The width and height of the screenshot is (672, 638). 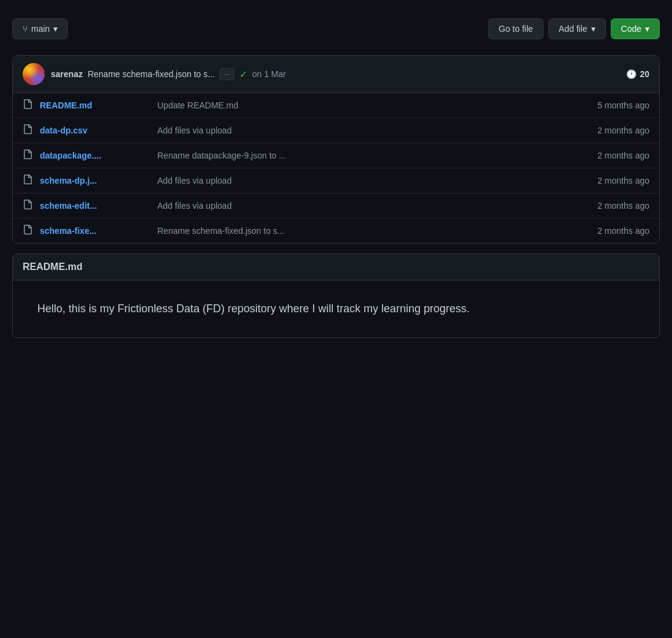 I want to click on file-name: schema-fixe..., so click(x=95, y=231).